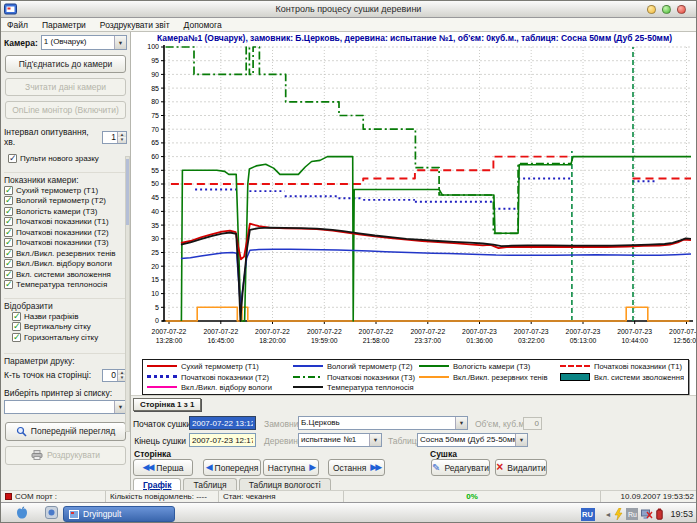 Image resolution: width=697 pixels, height=523 pixels. I want to click on apple-menu-icon, so click(22, 514).